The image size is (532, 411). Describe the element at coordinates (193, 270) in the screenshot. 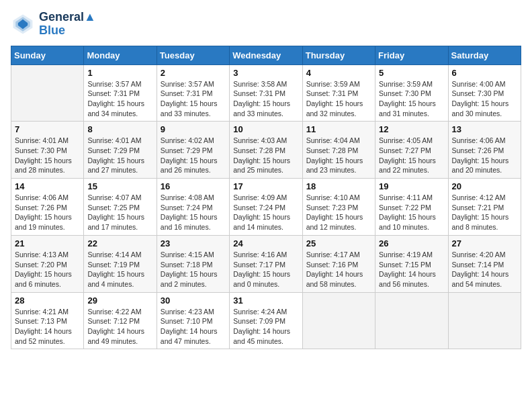

I see `day-info: Sunrise: 4:15 AMSunset: 7:18 PMDaylight:…` at that location.